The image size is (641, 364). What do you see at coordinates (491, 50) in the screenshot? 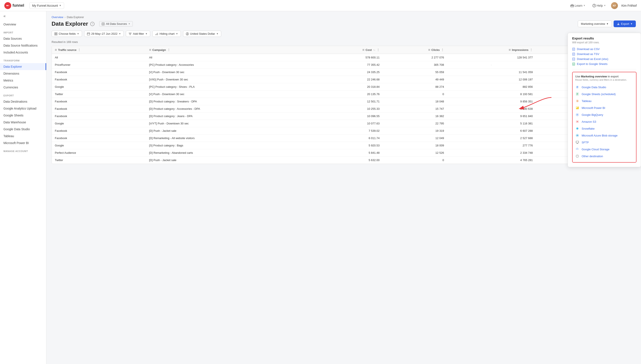
I see `col-header-impressions: ⊞ Impressions ⋮` at bounding box center [491, 50].